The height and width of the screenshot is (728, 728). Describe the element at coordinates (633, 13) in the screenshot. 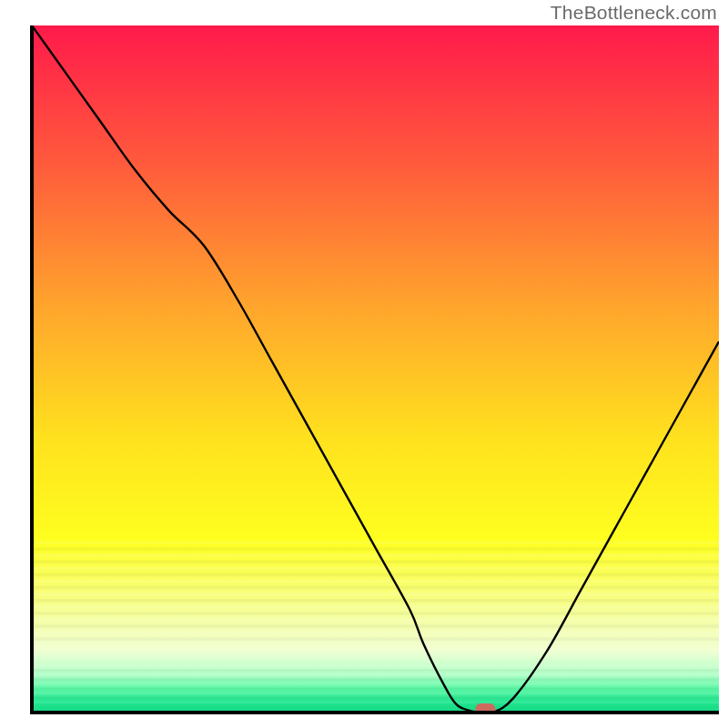

I see `watermark-text: TheBottleneck.com` at that location.